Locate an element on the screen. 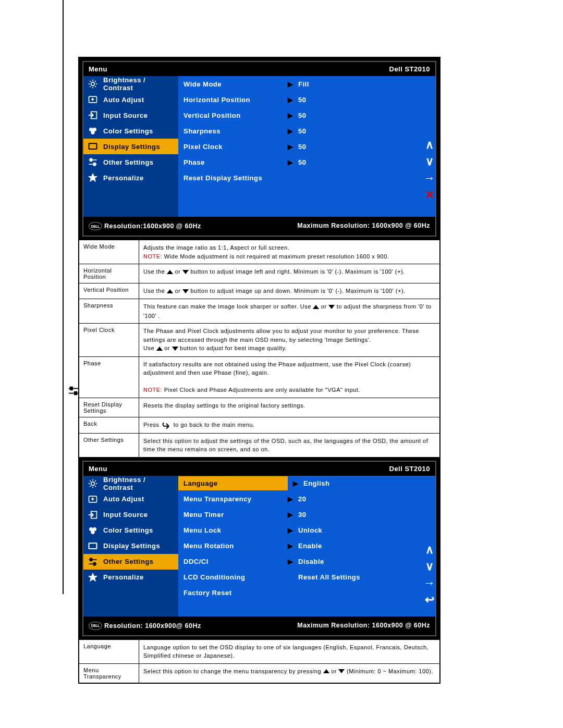 The width and height of the screenshot is (563, 728). osd-menu-label: Other Settings is located at coordinates (128, 163).